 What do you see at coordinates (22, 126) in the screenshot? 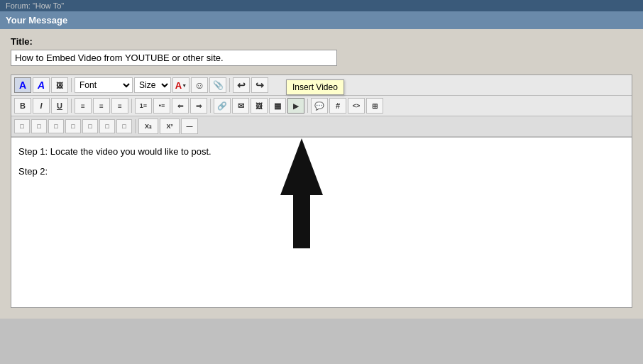
I see `row3-btn1: □` at bounding box center [22, 126].